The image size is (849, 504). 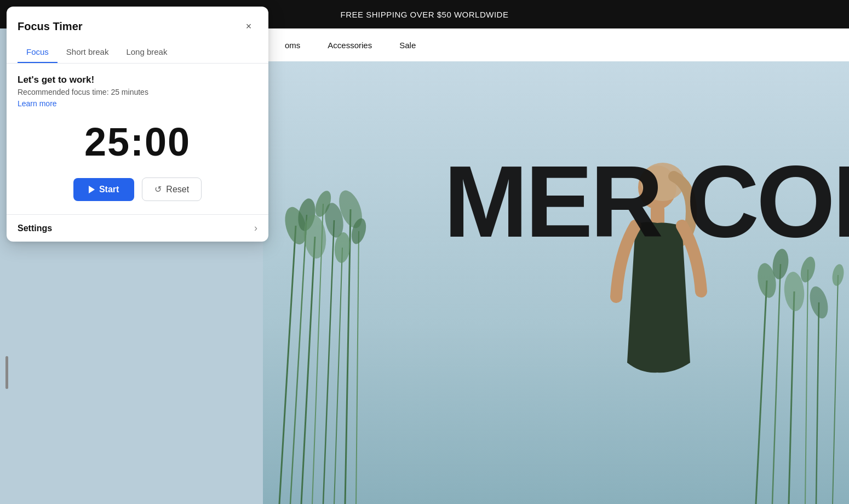 What do you see at coordinates (646, 202) in the screenshot?
I see `svg-text: MER COLL` at bounding box center [646, 202].